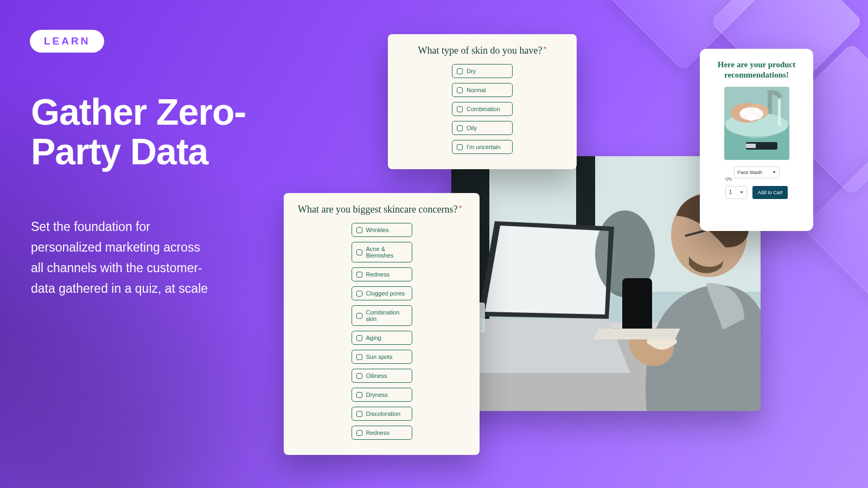  I want to click on quiz1-title: What type of skin do you have?*, so click(482, 49).